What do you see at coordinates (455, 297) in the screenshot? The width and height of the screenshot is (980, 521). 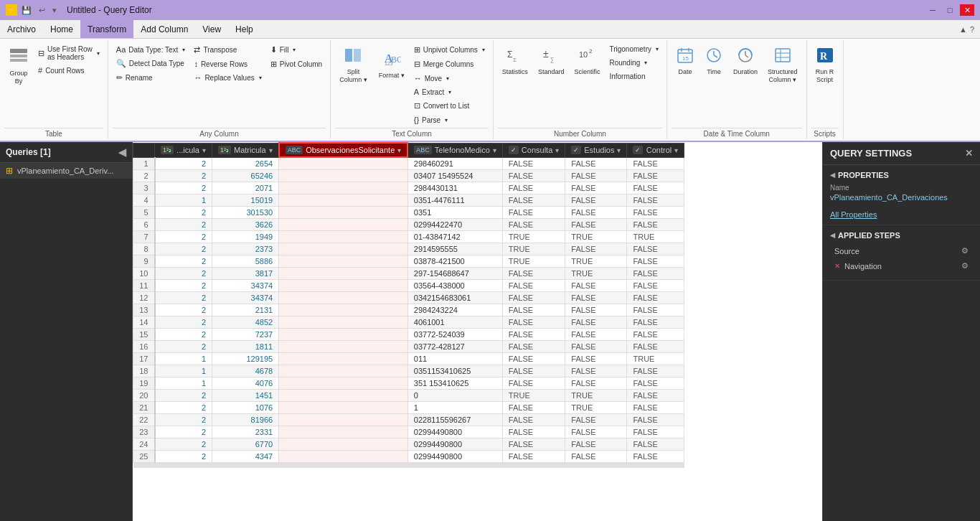 I see `cell-telefono: 0342154683061` at bounding box center [455, 297].